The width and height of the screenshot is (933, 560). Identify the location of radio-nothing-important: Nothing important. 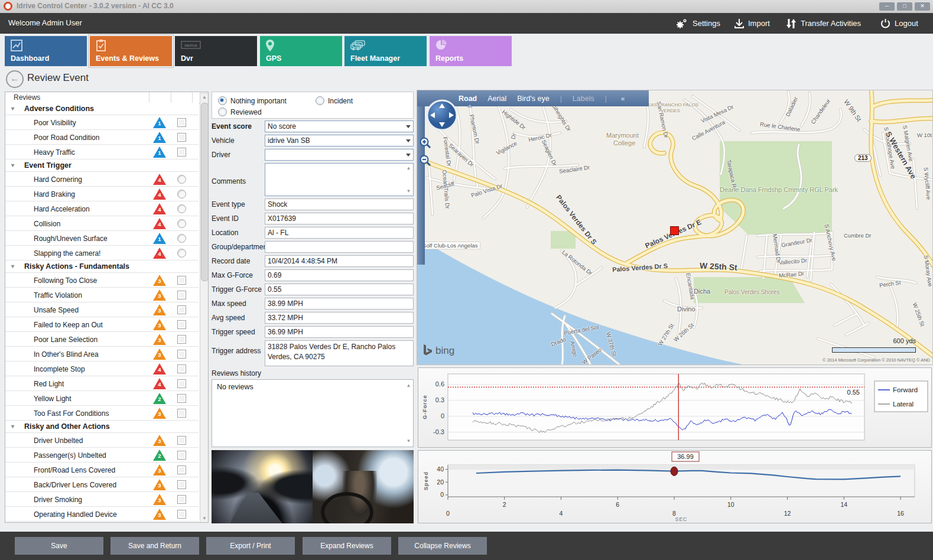
(252, 100).